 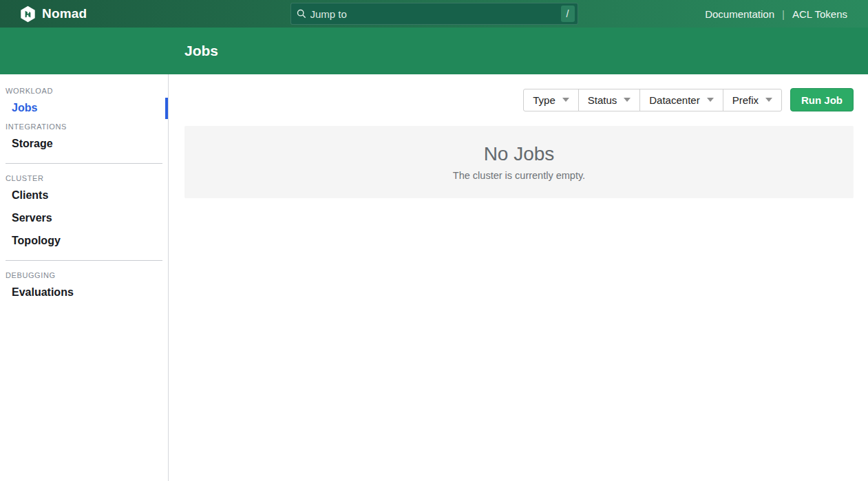 What do you see at coordinates (752, 100) in the screenshot?
I see `prefix-filter-dropdown: Prefix` at bounding box center [752, 100].